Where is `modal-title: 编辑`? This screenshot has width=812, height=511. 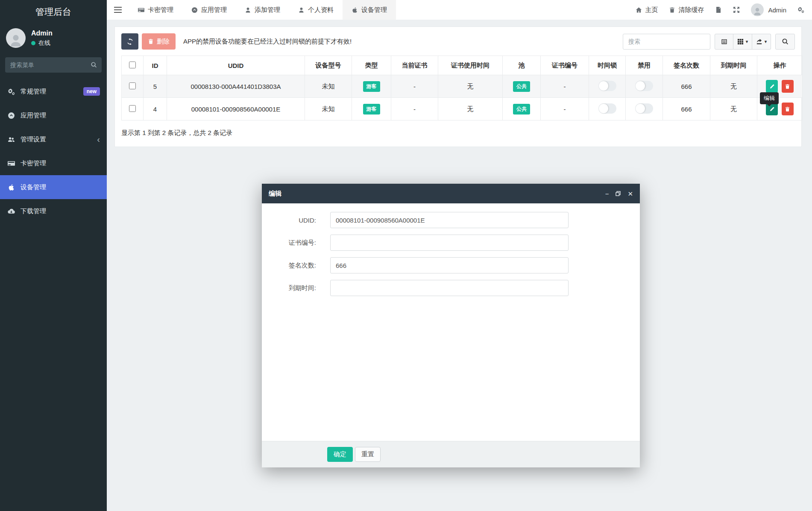
modal-title: 编辑 is located at coordinates (275, 194).